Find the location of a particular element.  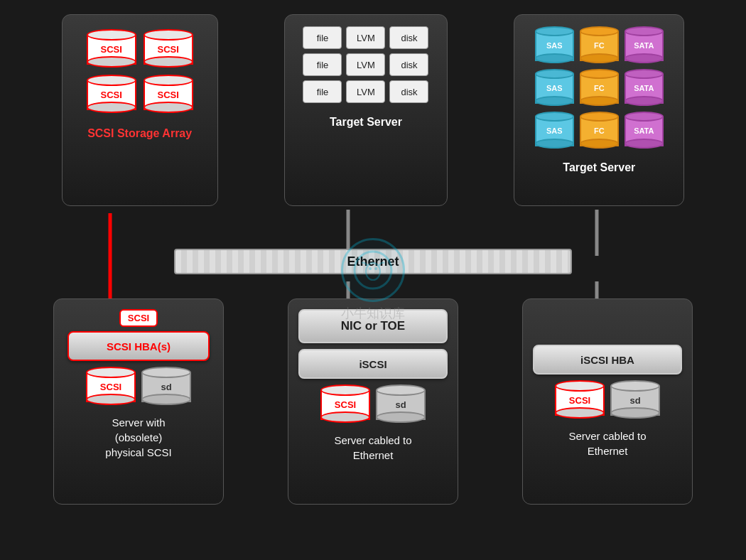

lvm-3: LVM is located at coordinates (365, 92).